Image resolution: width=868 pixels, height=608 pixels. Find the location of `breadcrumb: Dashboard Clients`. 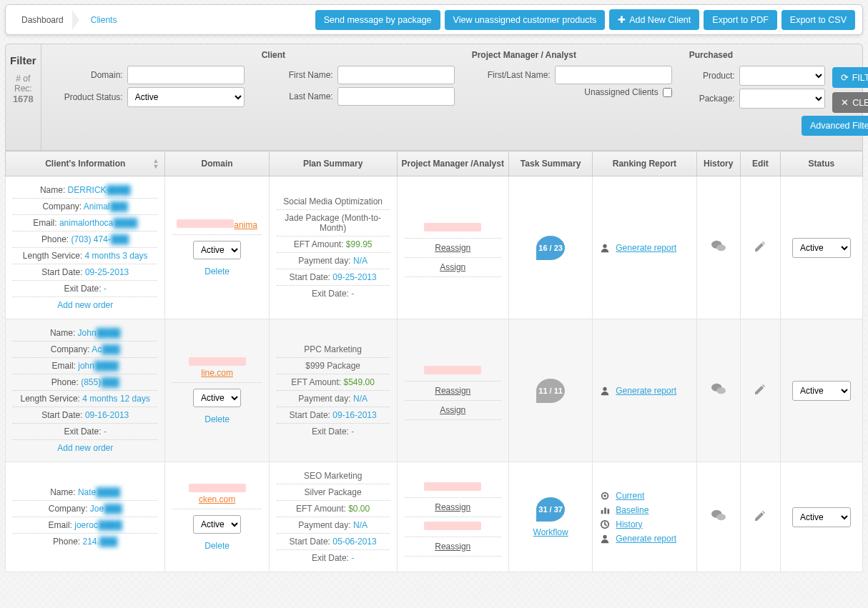

breadcrumb: Dashboard Clients is located at coordinates (162, 20).